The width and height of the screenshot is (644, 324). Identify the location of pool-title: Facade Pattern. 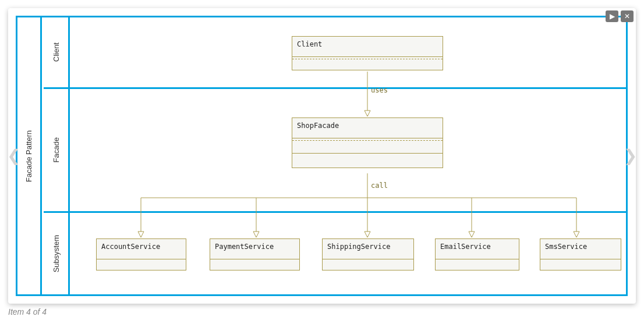
(29, 156).